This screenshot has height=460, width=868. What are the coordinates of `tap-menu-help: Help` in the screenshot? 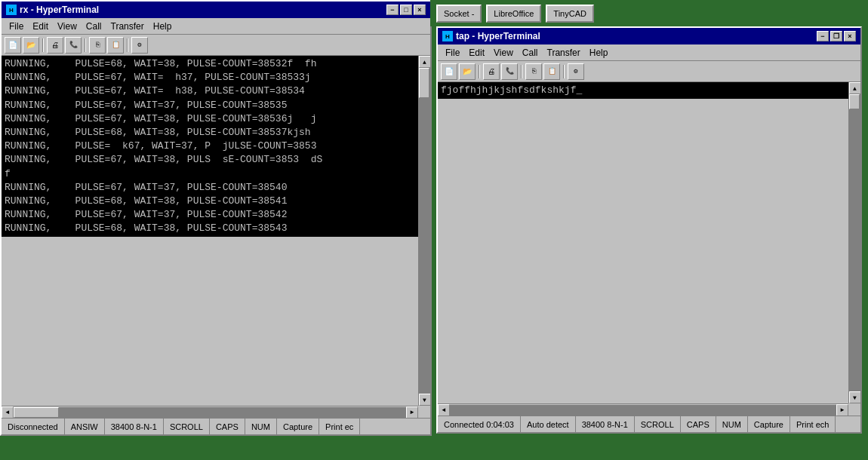 It's located at (599, 53).